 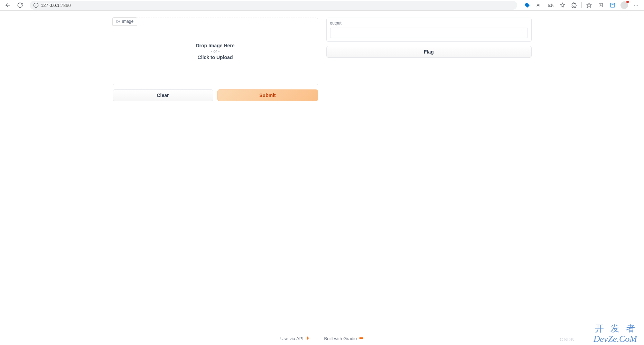 I want to click on browser-toolbar: 127.0.0.1:7860 aあ, so click(x=322, y=6).